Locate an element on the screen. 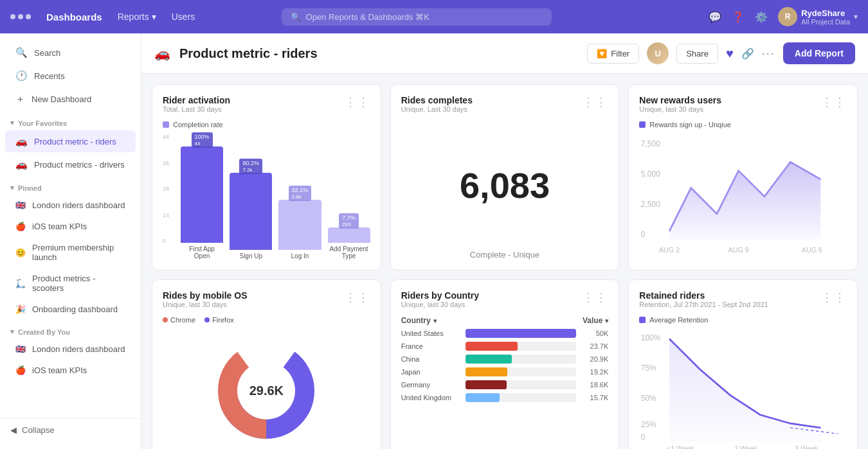  card-riders-country: Riders by Country Unique, last 30 days ⋮… is located at coordinates (505, 364).